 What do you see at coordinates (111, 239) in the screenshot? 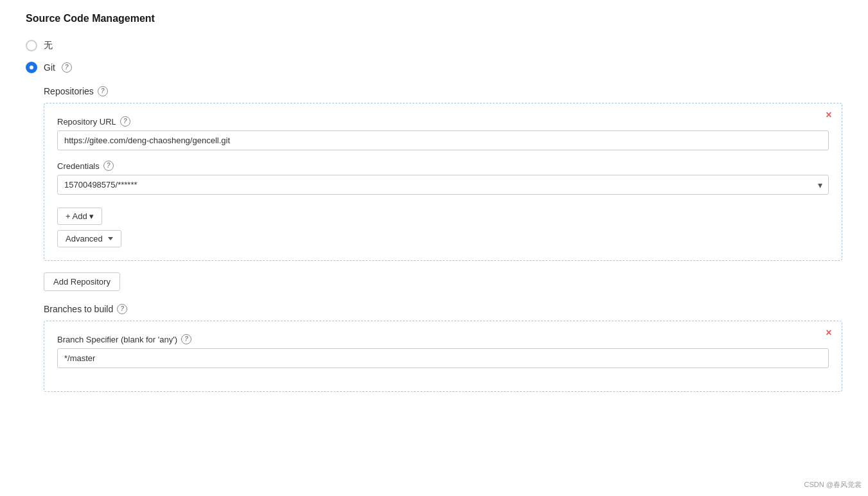
I see `advanced-chevron-icon` at bounding box center [111, 239].